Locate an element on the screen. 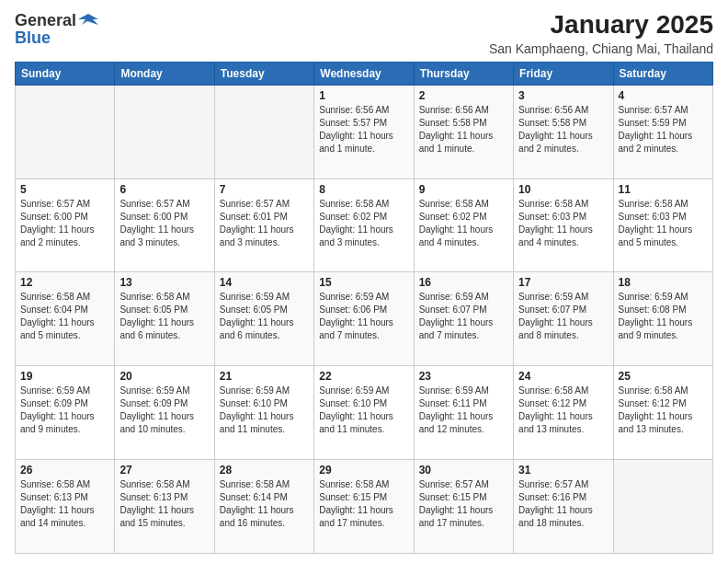  day-number: 21 is located at coordinates (265, 376).